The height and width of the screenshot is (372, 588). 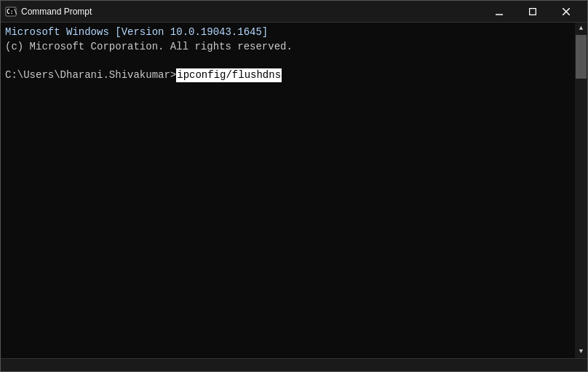 What do you see at coordinates (252, 12) in the screenshot?
I see `window-title: Command Prompt` at bounding box center [252, 12].